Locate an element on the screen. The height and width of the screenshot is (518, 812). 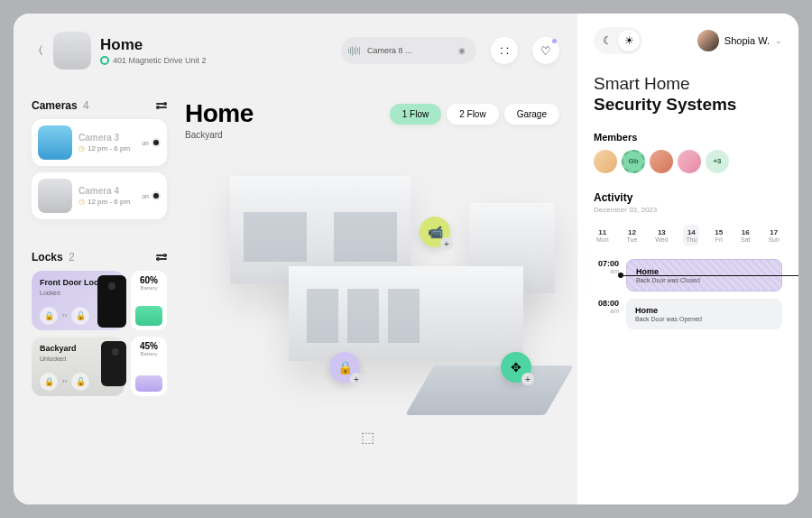
filter-chip: 2 Flow is located at coordinates (473, 114).